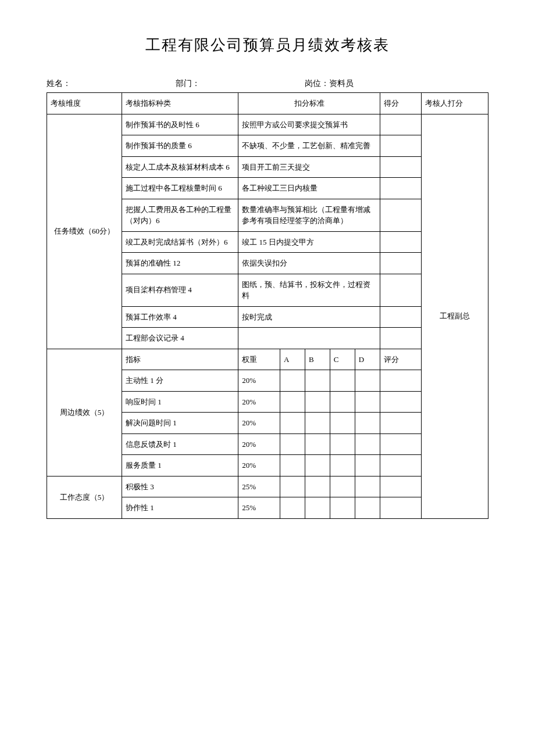 The height and width of the screenshot is (756, 535). What do you see at coordinates (180, 124) in the screenshot?
I see `indicator-cell: 制作预算书的及时性 6` at bounding box center [180, 124].